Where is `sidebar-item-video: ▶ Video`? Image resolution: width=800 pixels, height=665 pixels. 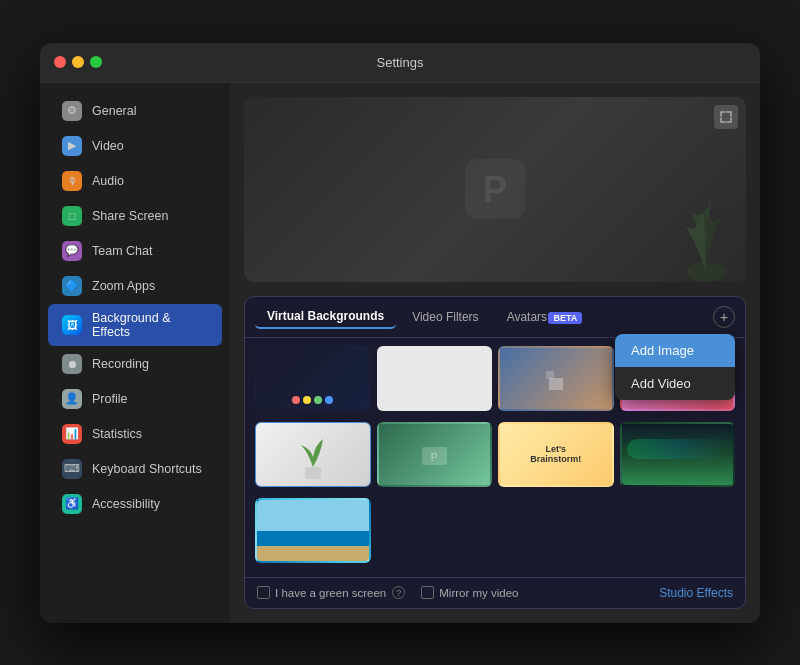
sidebar-item-video: ▶ Video is located at coordinates (135, 146).